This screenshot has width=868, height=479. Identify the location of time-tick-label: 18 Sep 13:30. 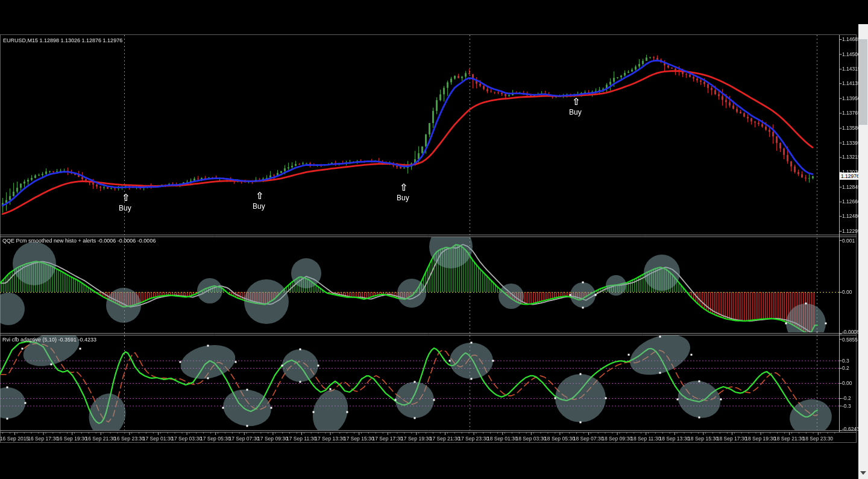
(675, 439).